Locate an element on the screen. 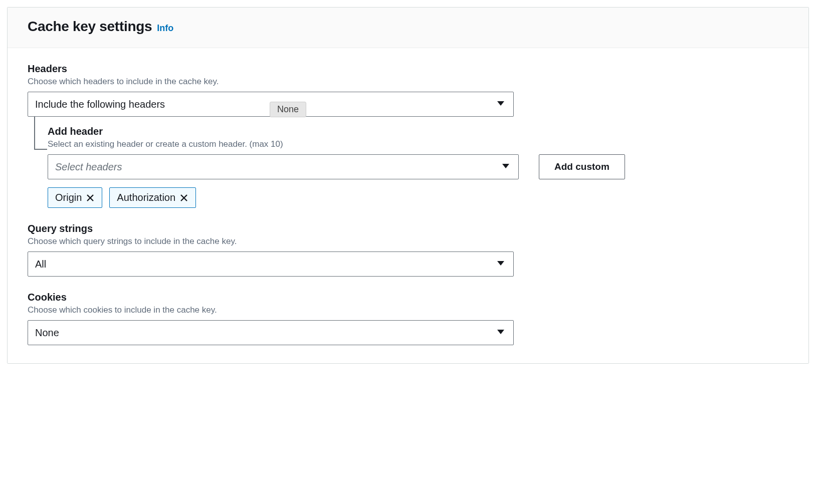 This screenshot has height=504, width=816. add-header-select-placeholder: Select headers is located at coordinates (283, 167).